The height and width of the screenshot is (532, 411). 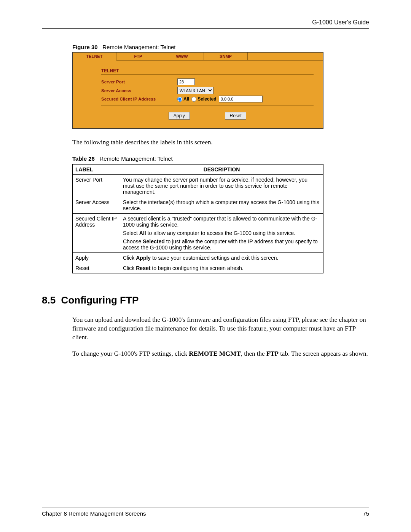 What do you see at coordinates (139, 91) in the screenshot?
I see `label-server-access: Server Access` at bounding box center [139, 91].